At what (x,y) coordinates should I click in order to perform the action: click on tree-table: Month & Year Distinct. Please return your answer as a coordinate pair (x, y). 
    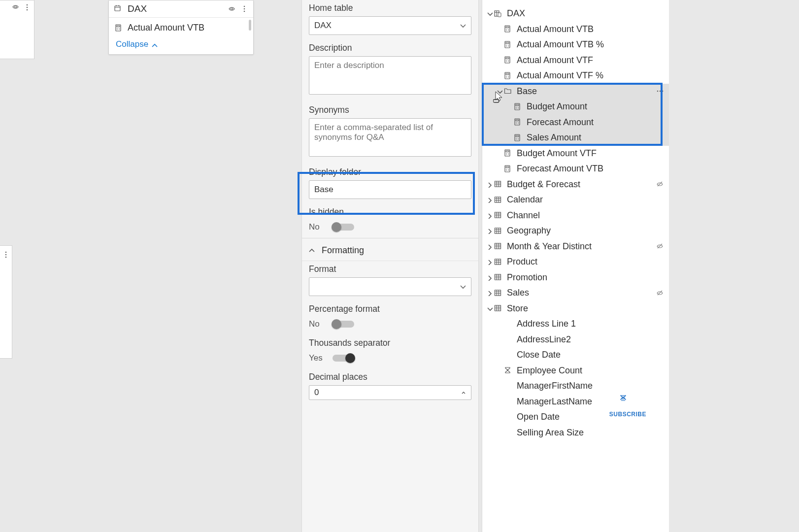
    Looking at the image, I should click on (575, 247).